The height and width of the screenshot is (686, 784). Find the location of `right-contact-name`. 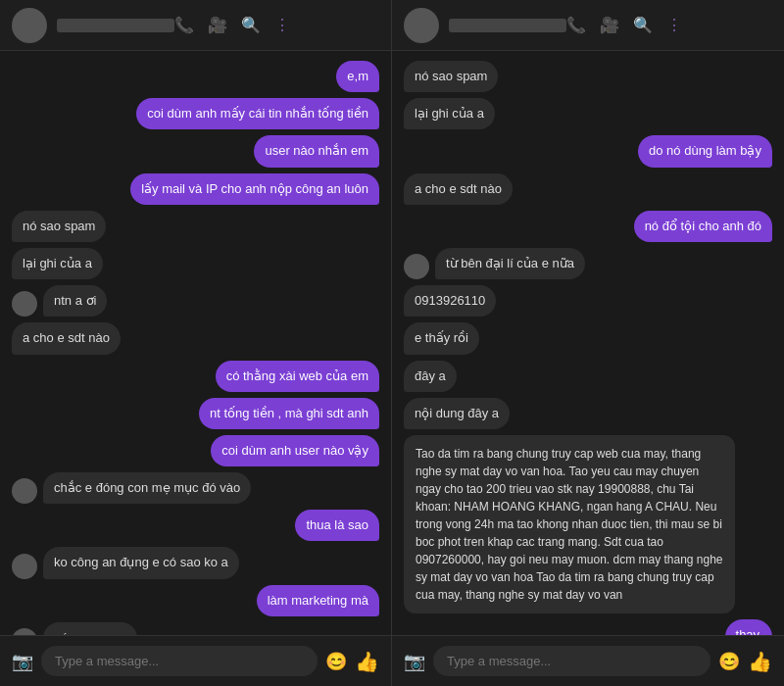

right-contact-name is located at coordinates (508, 25).